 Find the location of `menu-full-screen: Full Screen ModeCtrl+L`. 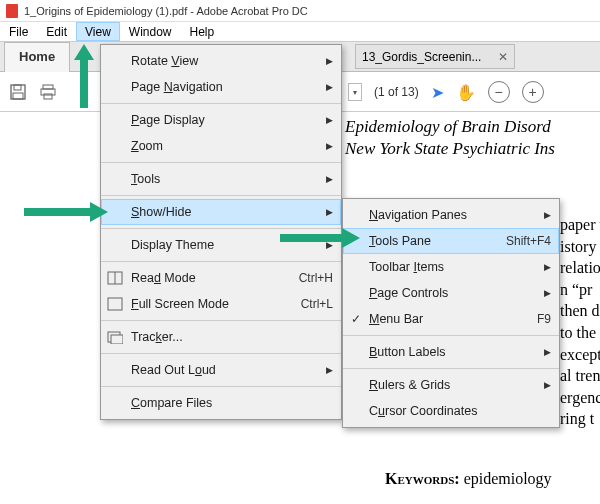

menu-full-screen: Full Screen ModeCtrl+L is located at coordinates (221, 304).